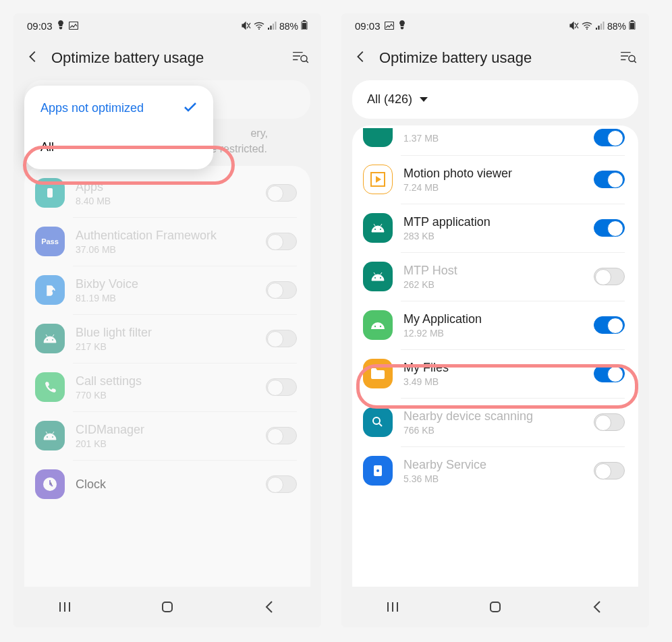 The image size is (672, 642). I want to click on filter-dropdown: All (426), so click(495, 100).